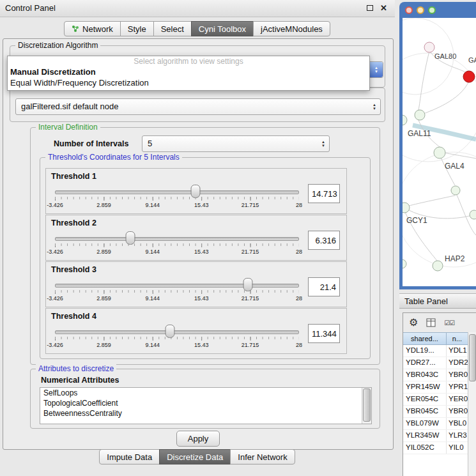  I want to click on table-row: YBL079WYBL0, so click(436, 424).